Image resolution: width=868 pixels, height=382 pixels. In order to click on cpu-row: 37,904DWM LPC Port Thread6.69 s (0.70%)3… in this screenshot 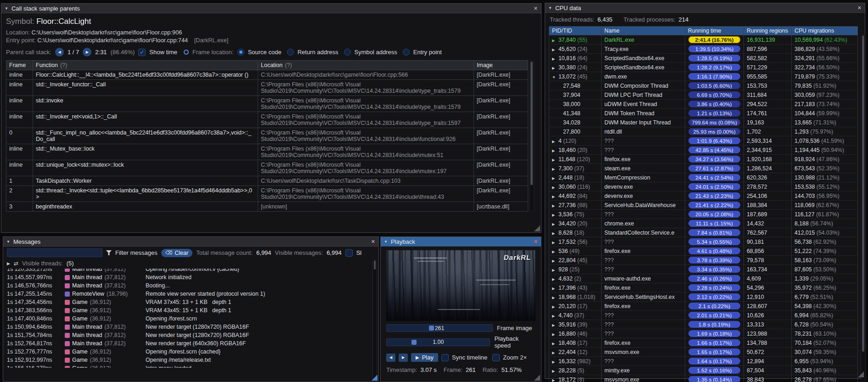, I will do `click(704, 95)`.